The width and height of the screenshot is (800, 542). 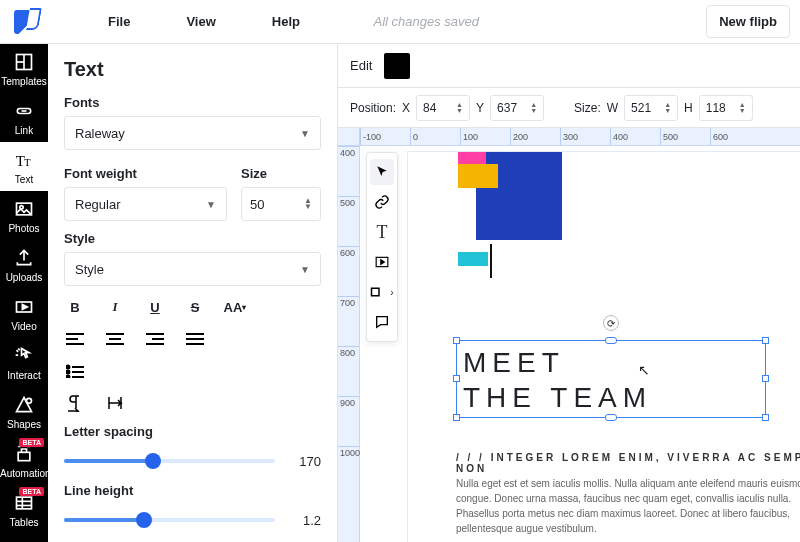 What do you see at coordinates (611, 323) in the screenshot?
I see `rotate-handle-icon: ⟳` at bounding box center [611, 323].